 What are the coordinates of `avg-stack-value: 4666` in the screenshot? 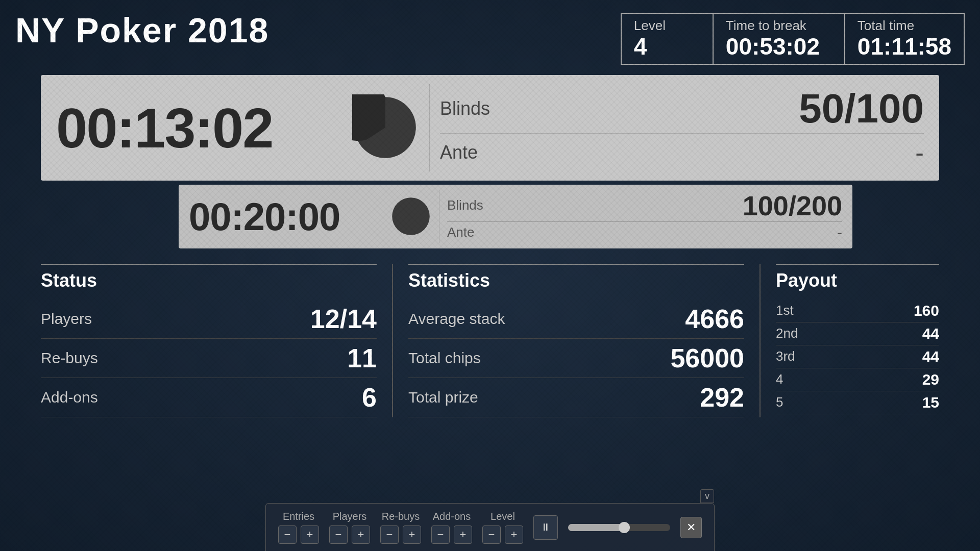 It's located at (715, 319).